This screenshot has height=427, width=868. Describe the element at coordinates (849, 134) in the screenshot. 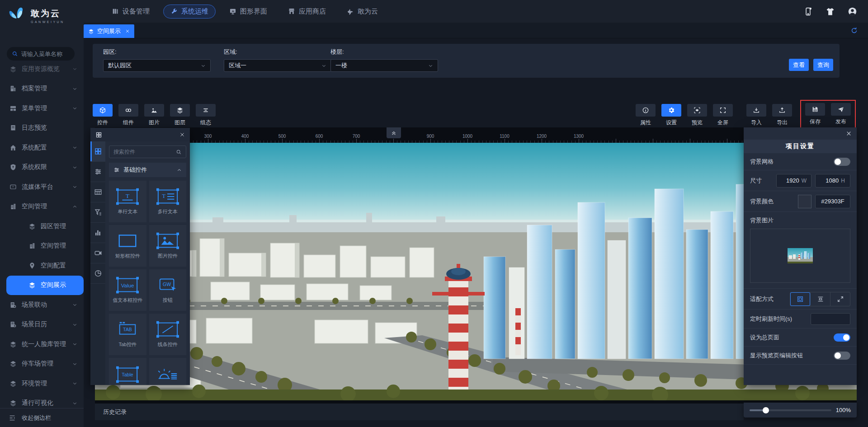

I see `settings-close-icon` at that location.